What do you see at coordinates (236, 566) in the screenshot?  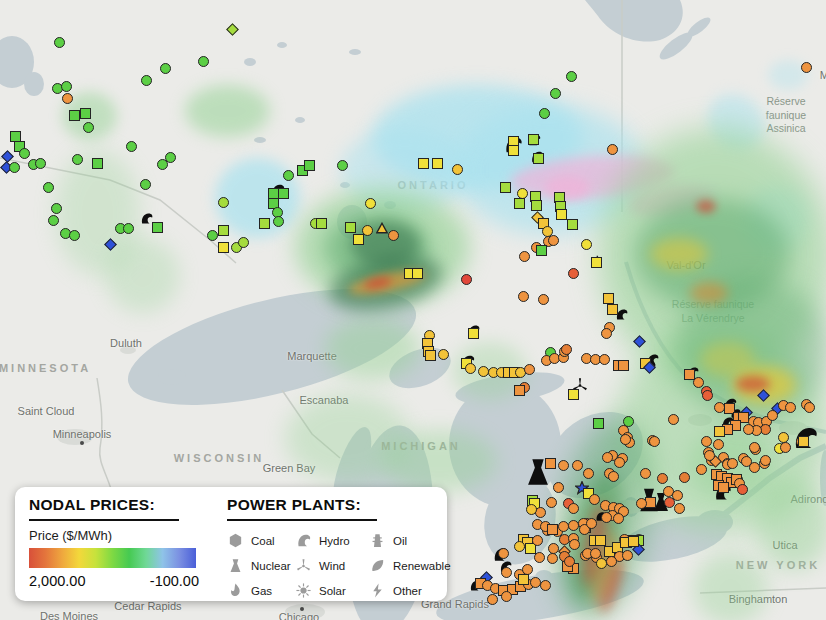 I see `nuclear-icon` at bounding box center [236, 566].